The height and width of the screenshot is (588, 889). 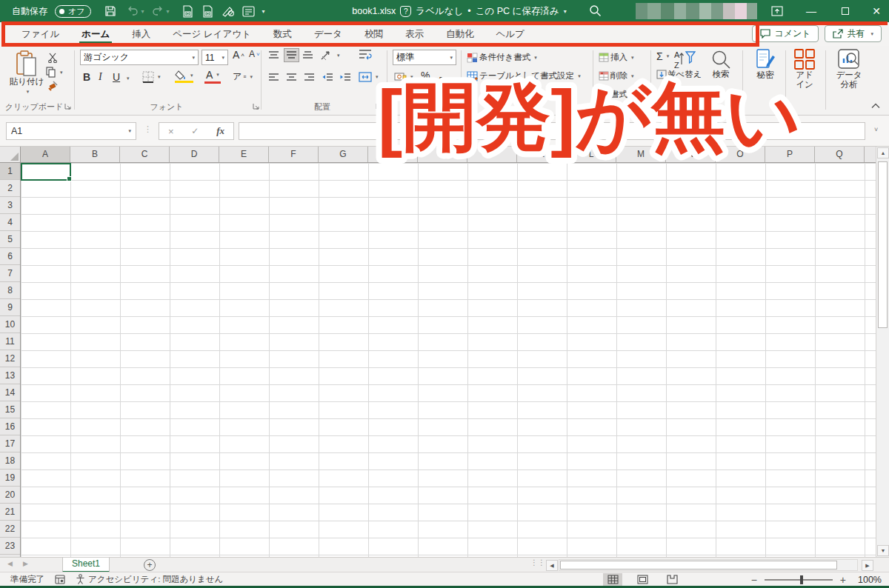 What do you see at coordinates (10, 495) in the screenshot?
I see `row-header-20: 20` at bounding box center [10, 495].